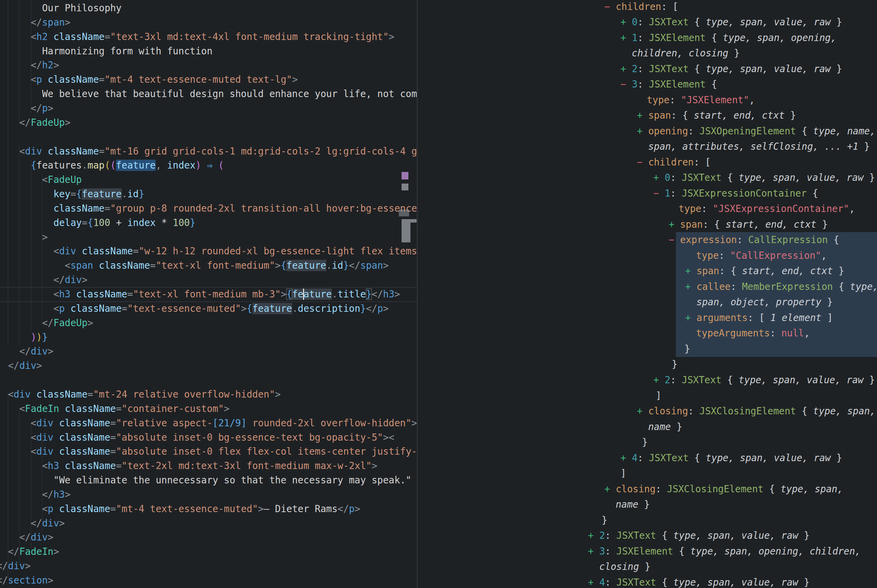 The height and width of the screenshot is (588, 877). I want to click on code-line: Our Philosophy, so click(209, 8).